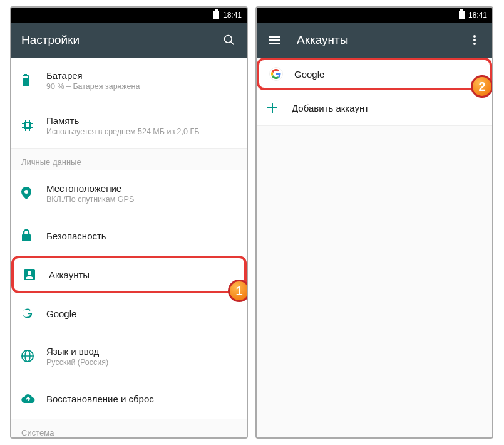 Image resolution: width=504 pixels, height=445 pixels. What do you see at coordinates (129, 275) in the screenshot?
I see `row-accounts: Аккаунты 1` at bounding box center [129, 275].